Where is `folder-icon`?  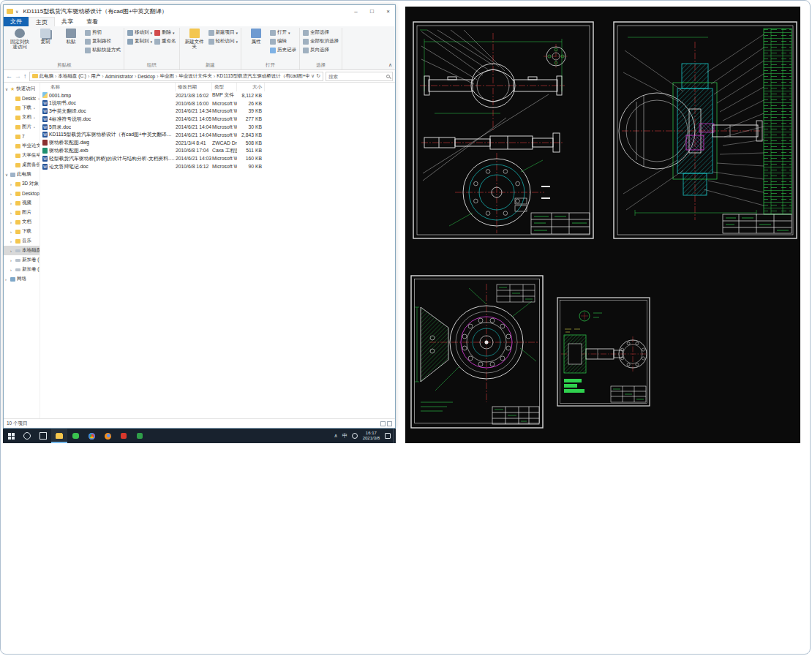 folder-icon is located at coordinates (18, 194).